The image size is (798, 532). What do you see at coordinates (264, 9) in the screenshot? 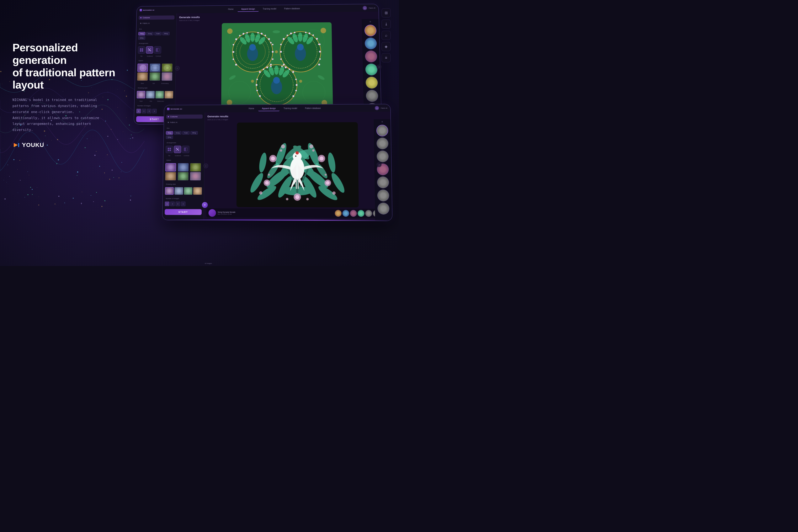
I see `top-nav-tabs: Home Apparel design Training model Patte…` at bounding box center [264, 9].